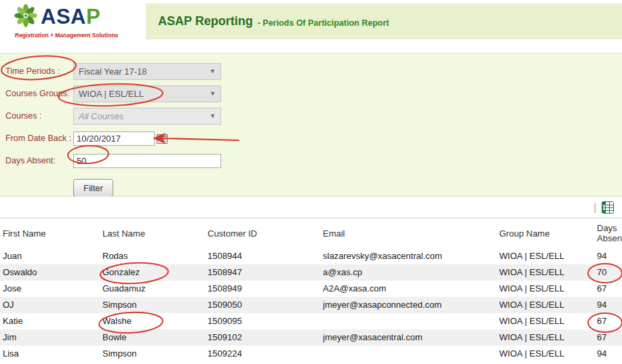 The height and width of the screenshot is (364, 622). What do you see at coordinates (547, 233) in the screenshot?
I see `column-header-group-name: Group Name` at bounding box center [547, 233].